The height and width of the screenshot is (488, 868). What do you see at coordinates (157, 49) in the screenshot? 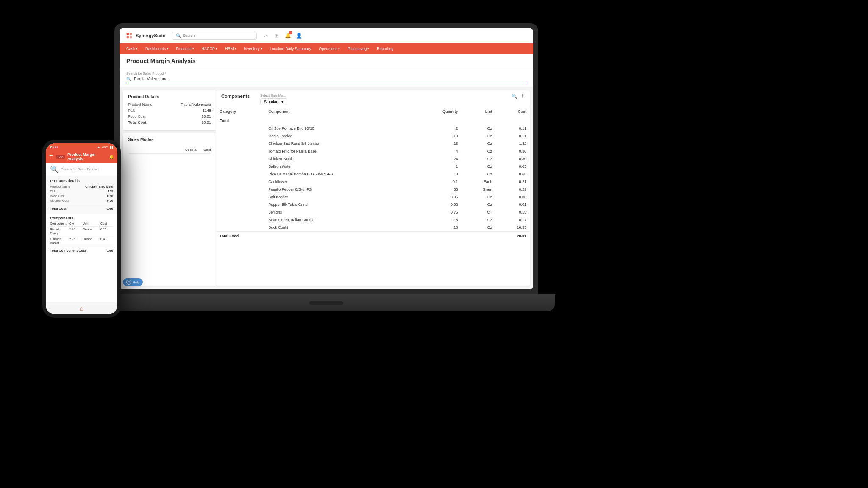
I see `nav-dashboards: Dashboards▾` at bounding box center [157, 49].